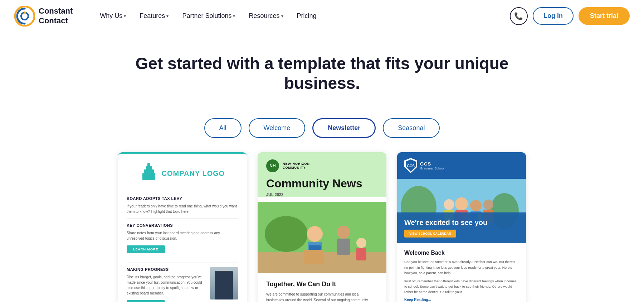 The height and width of the screenshot is (302, 644). I want to click on tab-all: All, so click(223, 128).